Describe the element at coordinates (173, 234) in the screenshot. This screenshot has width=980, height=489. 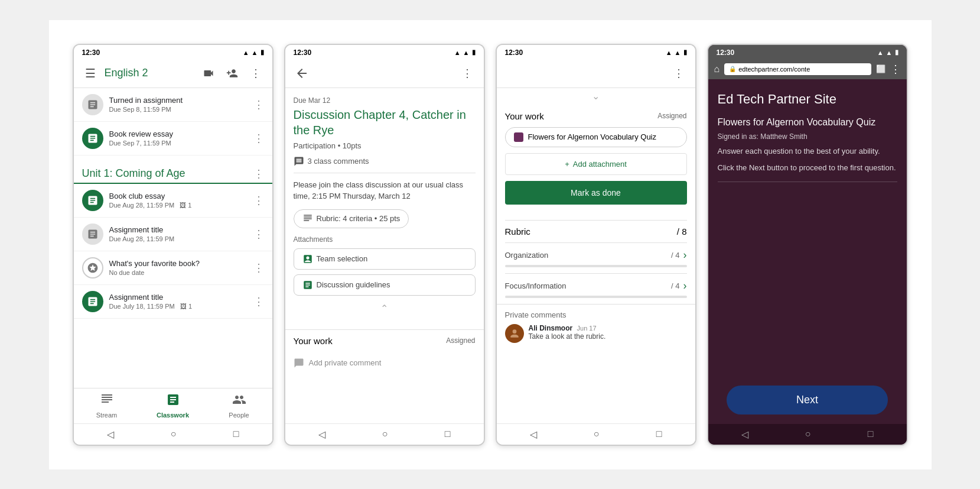
I see `assignment-item-4: Assignment title Due Aug 28, 11:59 PM ⋮` at that location.